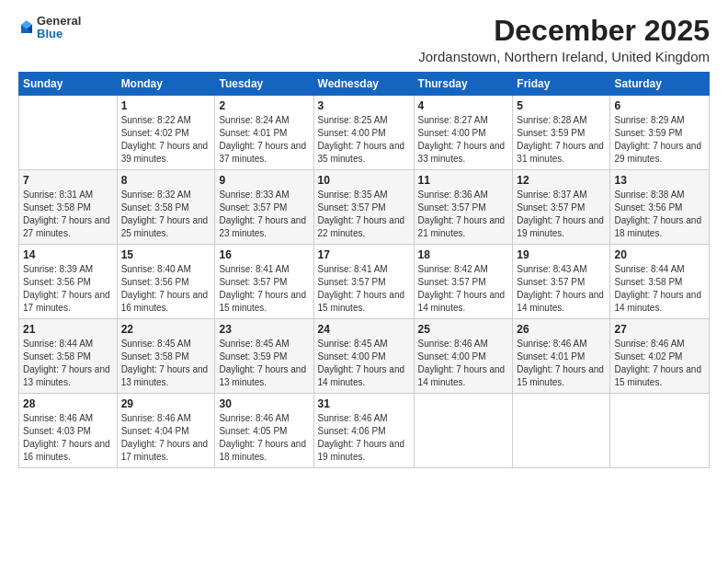 The width and height of the screenshot is (728, 563). Describe the element at coordinates (364, 282) in the screenshot. I see `week-row-3: 14Sunrise: 8:39 AMSunset: 3:56 PMDayligh…` at that location.